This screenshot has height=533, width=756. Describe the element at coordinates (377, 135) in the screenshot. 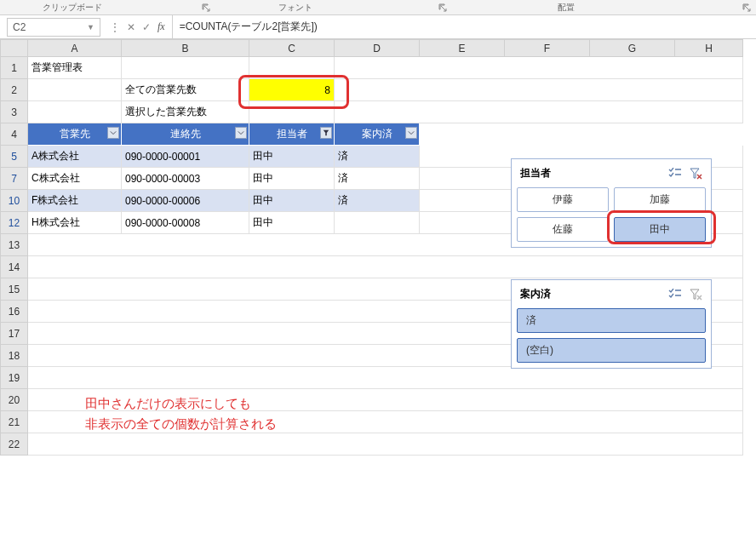

I see `table-header-cell: 案内済` at that location.